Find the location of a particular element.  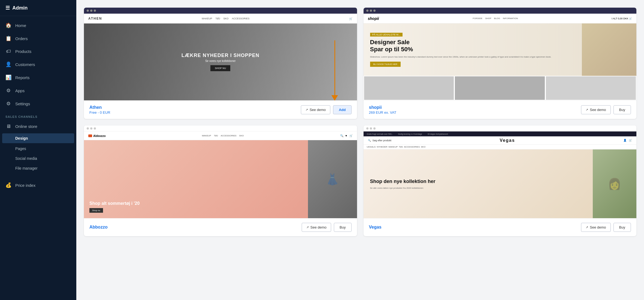

shopii-thumbnails is located at coordinates (500, 88).